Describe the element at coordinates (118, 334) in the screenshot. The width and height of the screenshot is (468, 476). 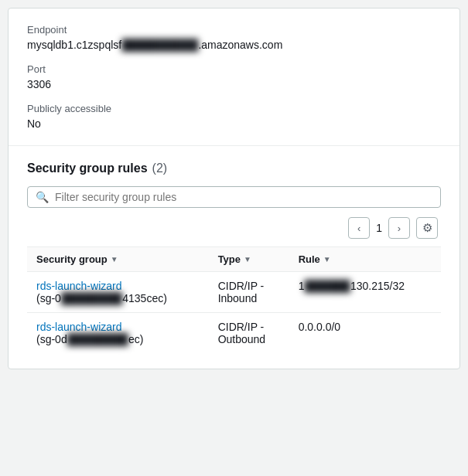
I see `row2-security-group: rds-launch-wizard (sg-0d████████ec)` at that location.